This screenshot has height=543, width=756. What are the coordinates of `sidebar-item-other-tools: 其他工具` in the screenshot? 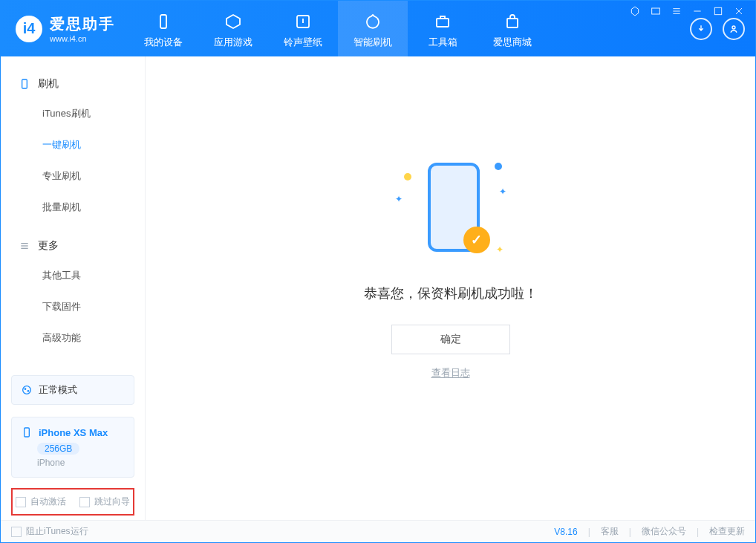 It's located at (73, 276).